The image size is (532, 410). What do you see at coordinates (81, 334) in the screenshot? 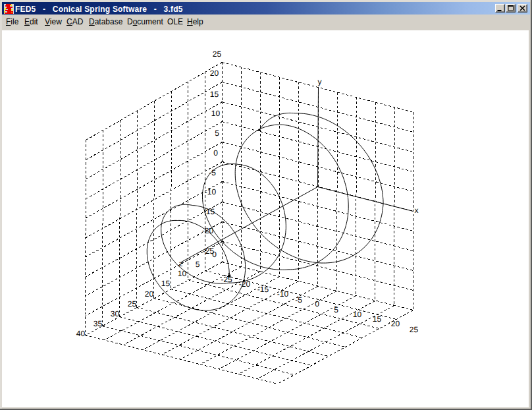
I see `svg-text: 40` at bounding box center [81, 334].